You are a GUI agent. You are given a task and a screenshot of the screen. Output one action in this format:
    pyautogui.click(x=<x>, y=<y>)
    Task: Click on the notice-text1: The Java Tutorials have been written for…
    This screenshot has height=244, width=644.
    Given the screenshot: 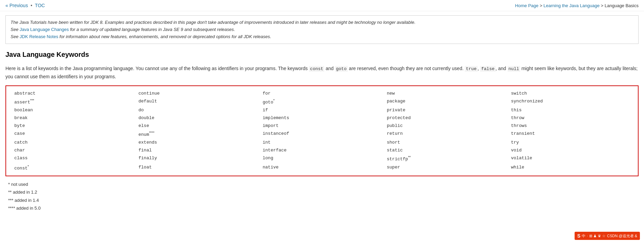 What is the action you would take?
    pyautogui.click(x=213, y=22)
    